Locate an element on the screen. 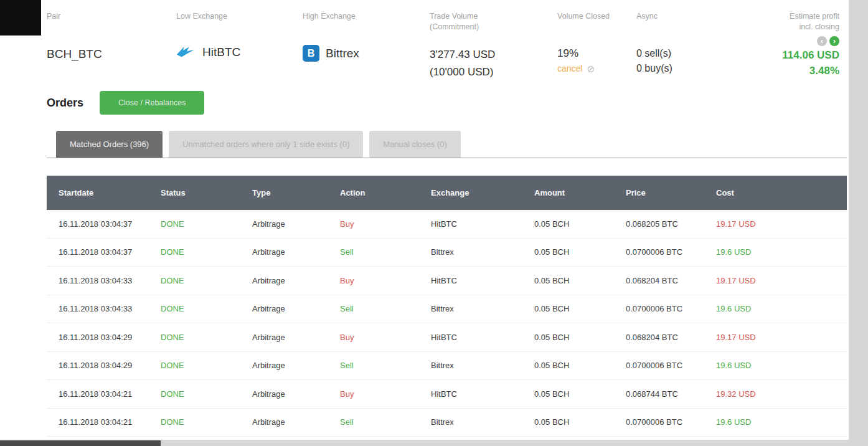 This screenshot has width=868, height=446. video-artifact-bottom-left is located at coordinates (80, 444).